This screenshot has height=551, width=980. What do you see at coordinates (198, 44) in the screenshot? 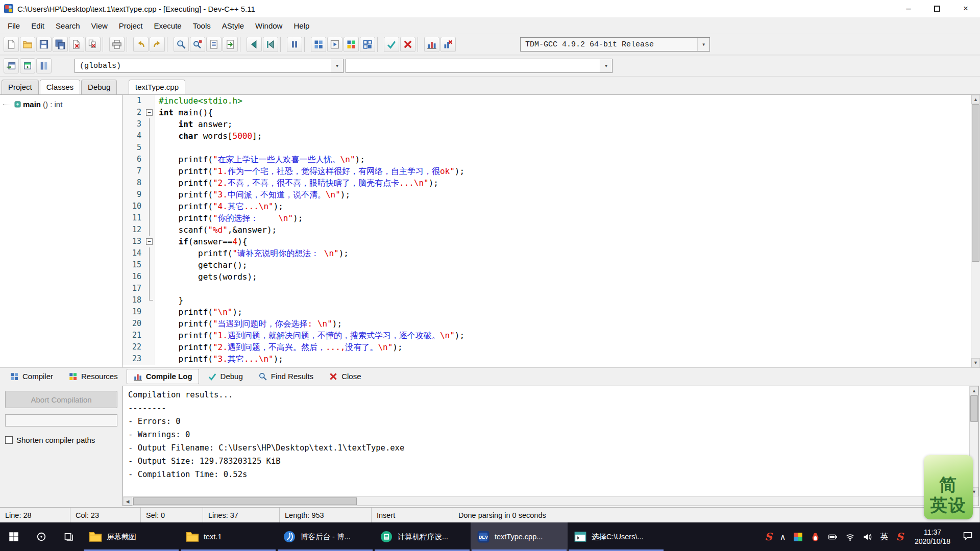
I see `toolbar-replace-button` at bounding box center [198, 44].